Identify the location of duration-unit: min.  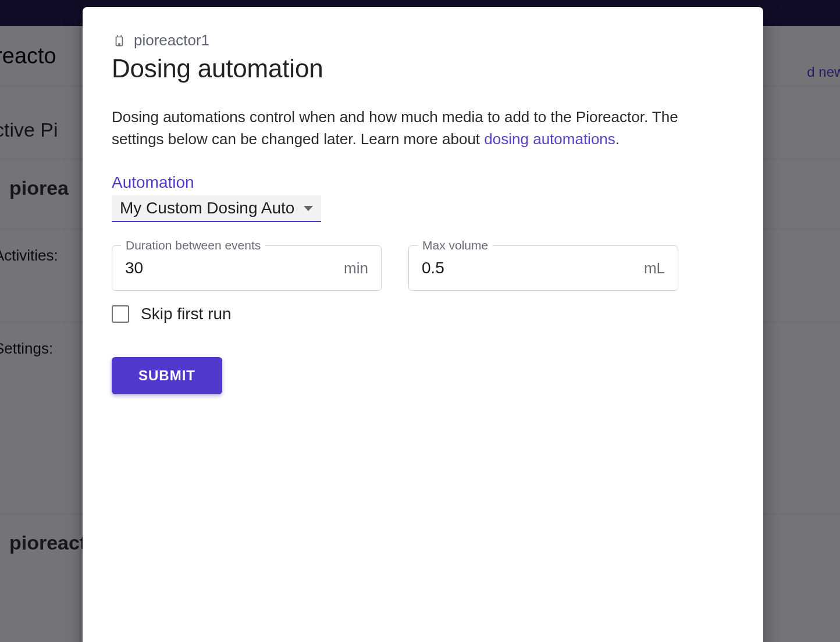
(356, 269).